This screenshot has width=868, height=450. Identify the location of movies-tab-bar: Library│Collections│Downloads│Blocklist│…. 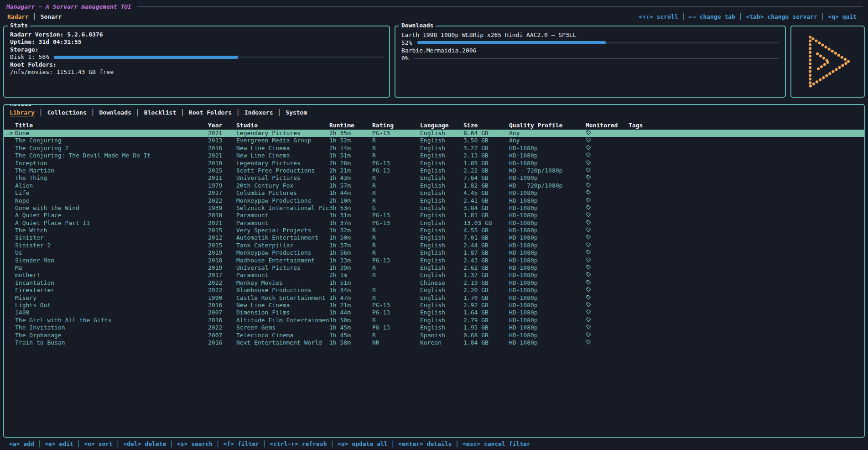
(434, 112).